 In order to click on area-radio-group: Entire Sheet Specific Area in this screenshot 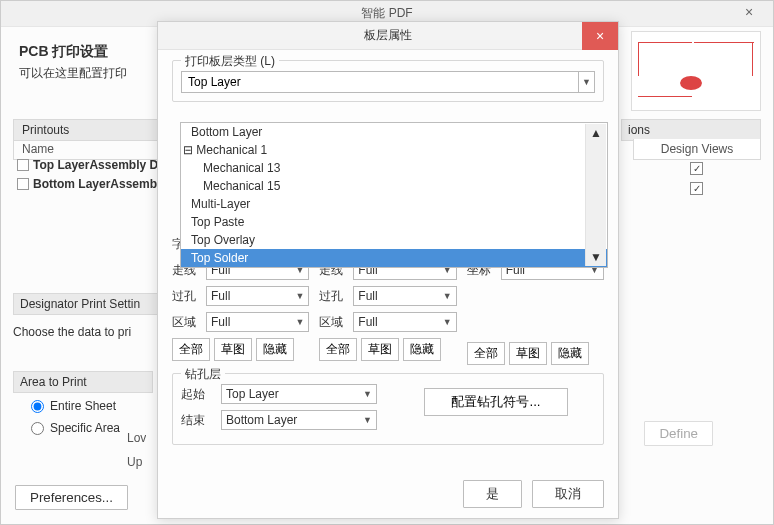, I will do `click(66, 413)`.